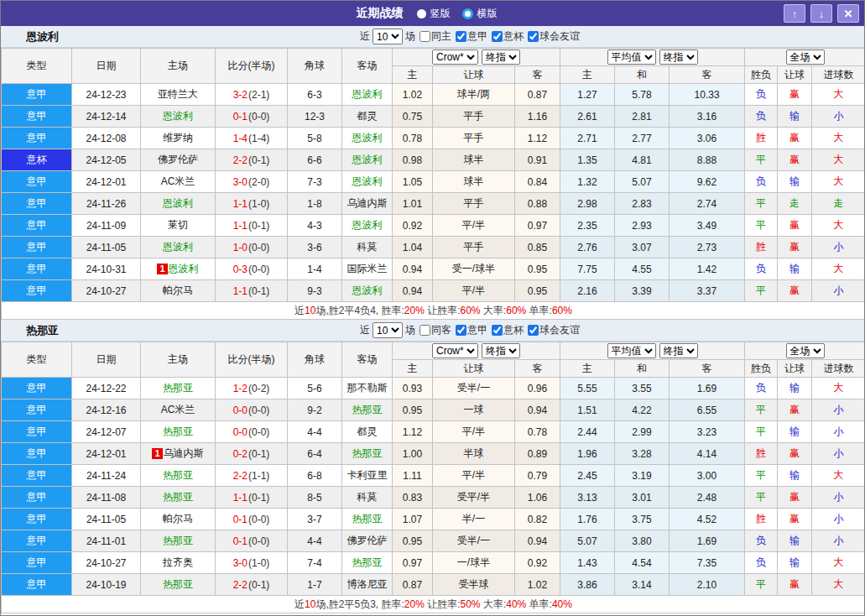  Describe the element at coordinates (435, 37) in the screenshot. I see `same-venue-checkbox-label: 同主` at that location.